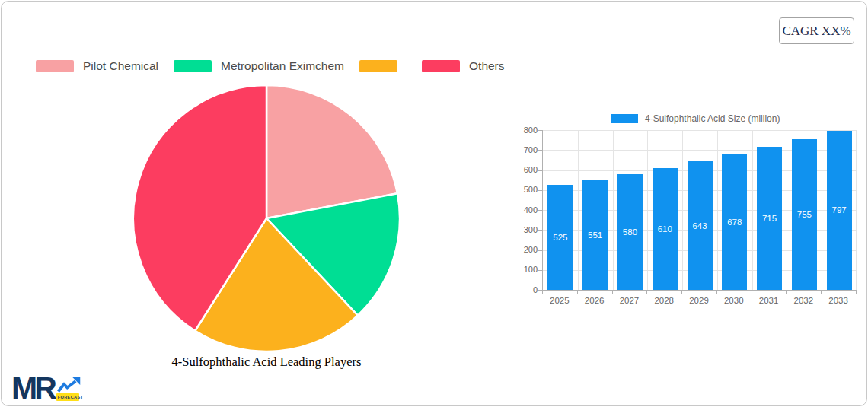 This screenshot has width=868, height=407. What do you see at coordinates (769, 218) in the screenshot?
I see `bar-2031: 715` at bounding box center [769, 218].